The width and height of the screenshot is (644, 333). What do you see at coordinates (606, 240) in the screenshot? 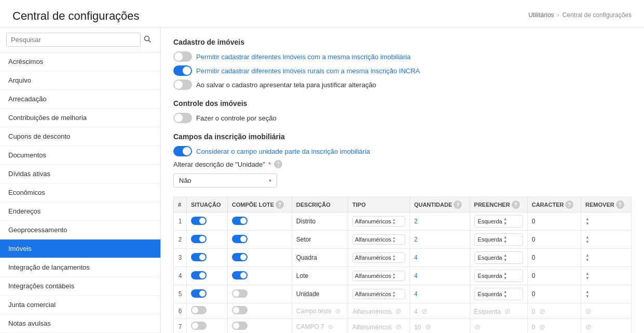
I see `cell-remover-1: ▲▼` at bounding box center [606, 240].